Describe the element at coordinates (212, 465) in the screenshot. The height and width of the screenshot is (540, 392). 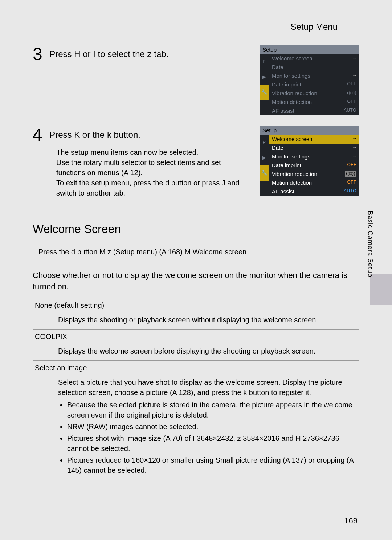
I see `option-bullet: Pictures reduced to 160×120 or smaller u…` at that location.